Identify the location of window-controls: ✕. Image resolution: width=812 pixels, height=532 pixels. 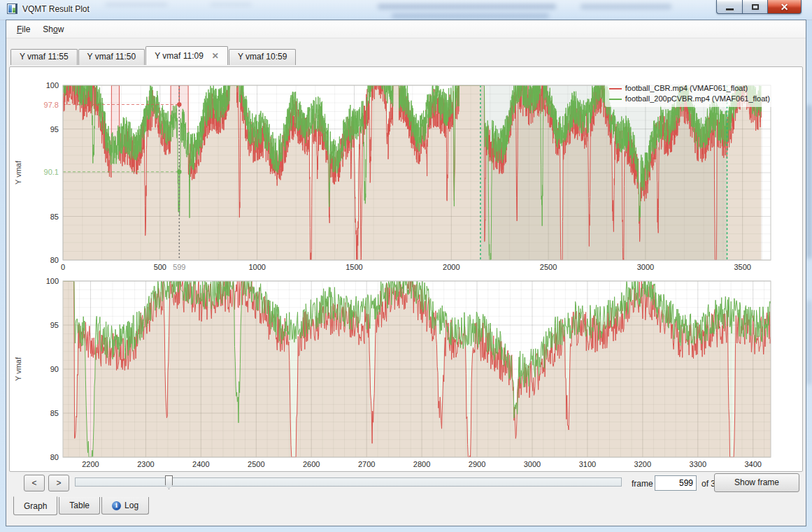
(759, 7).